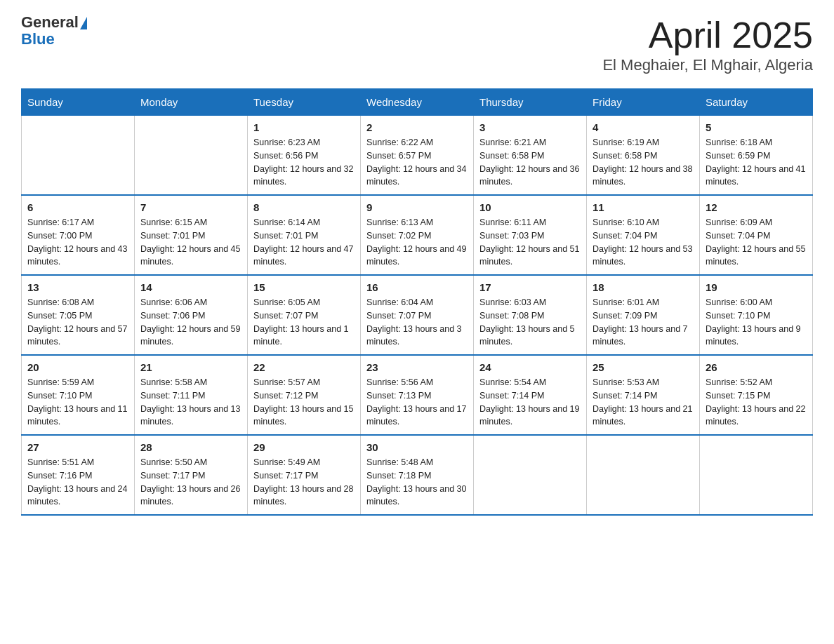 This screenshot has height=644, width=834. Describe the element at coordinates (304, 128) in the screenshot. I see `day-number: 1` at that location.